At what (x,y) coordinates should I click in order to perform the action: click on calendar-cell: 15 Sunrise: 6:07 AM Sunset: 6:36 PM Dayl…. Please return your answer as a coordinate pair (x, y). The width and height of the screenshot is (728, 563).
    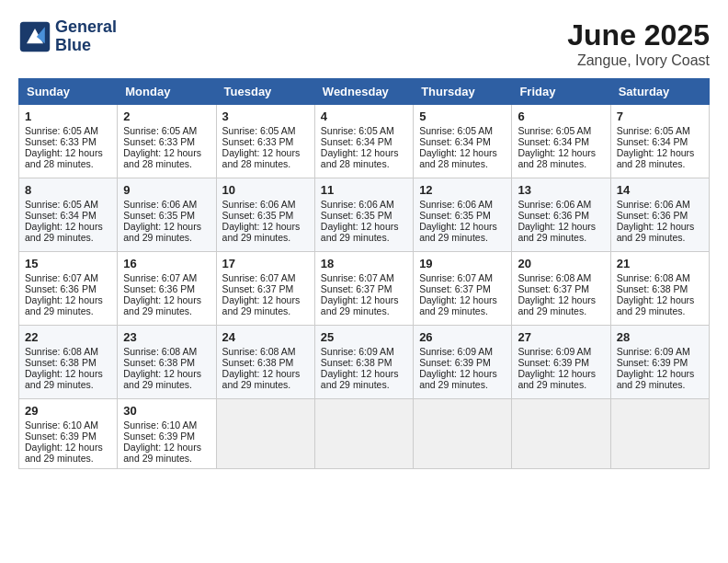
    Looking at the image, I should click on (68, 289).